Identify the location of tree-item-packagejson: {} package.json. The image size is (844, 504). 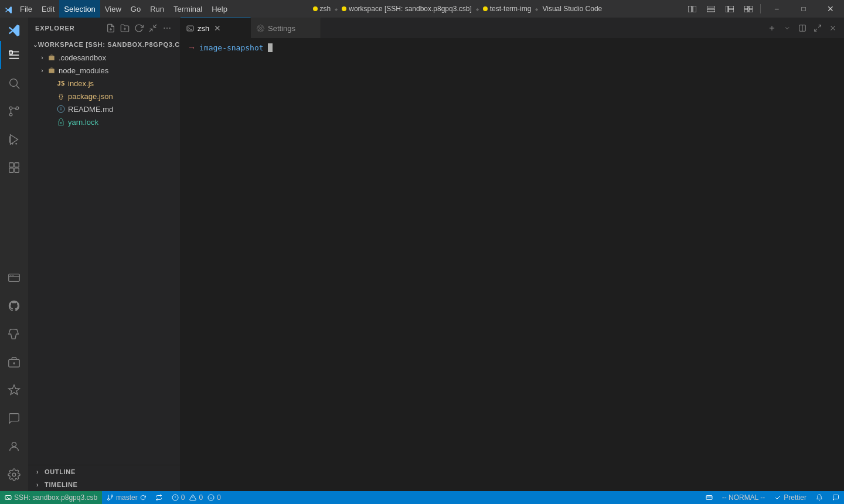
(104, 96).